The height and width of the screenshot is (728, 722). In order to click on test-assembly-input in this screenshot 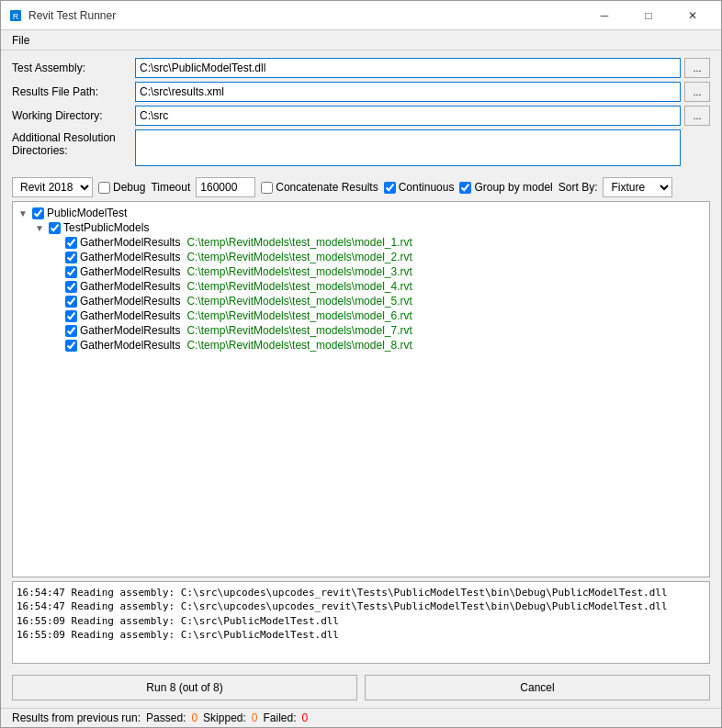, I will do `click(408, 68)`.